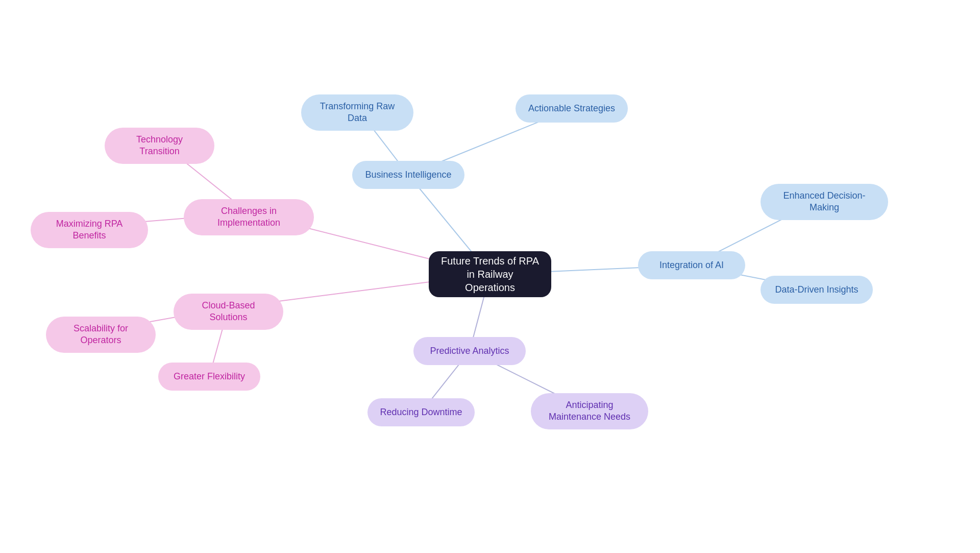 The width and height of the screenshot is (980, 553). I want to click on node-center: Future Trends of RPA in Railway Operatio…, so click(490, 274).